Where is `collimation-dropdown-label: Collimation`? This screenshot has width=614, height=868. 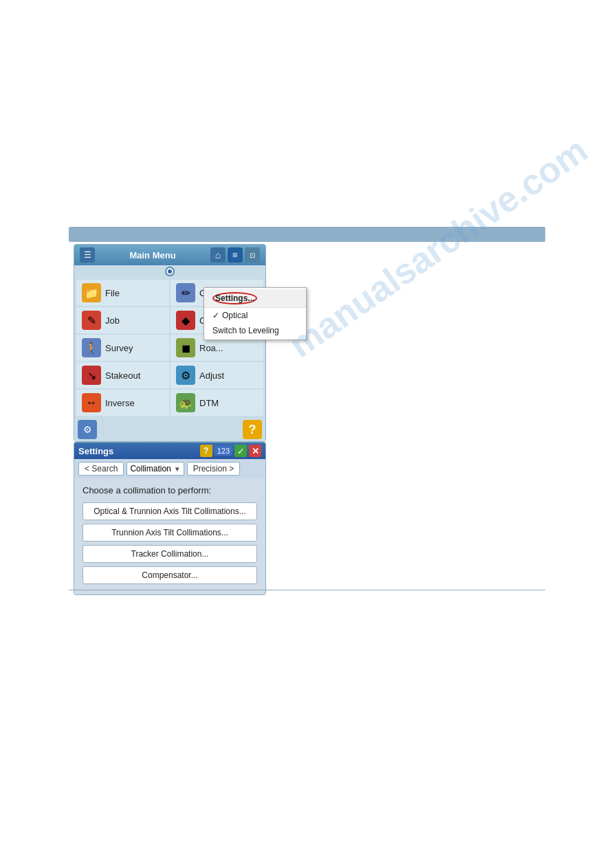
collimation-dropdown-label: Collimation is located at coordinates (150, 469).